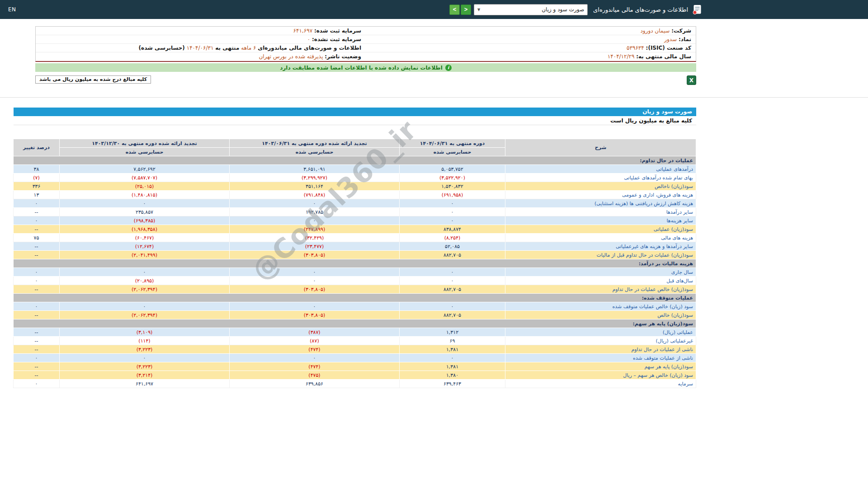 This screenshot has width=868, height=488. What do you see at coordinates (601, 367) in the screenshot?
I see `row-label: سود(زیان) پایه هر سهم` at bounding box center [601, 367].